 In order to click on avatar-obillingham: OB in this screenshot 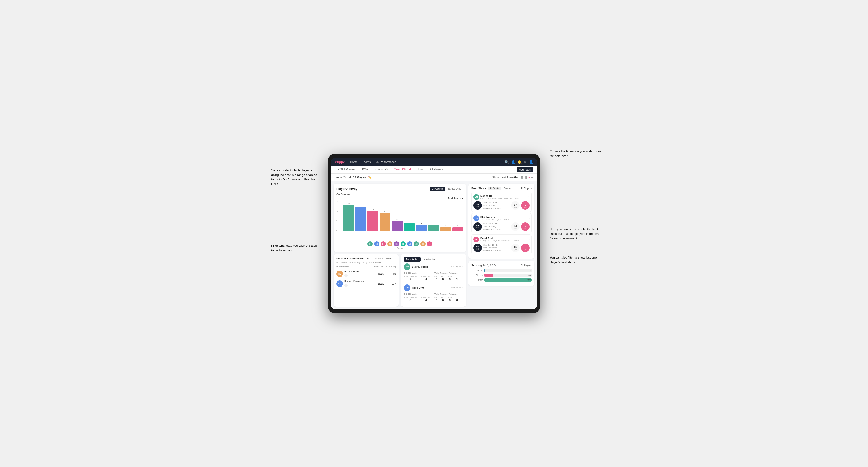, I will do `click(403, 244)`.